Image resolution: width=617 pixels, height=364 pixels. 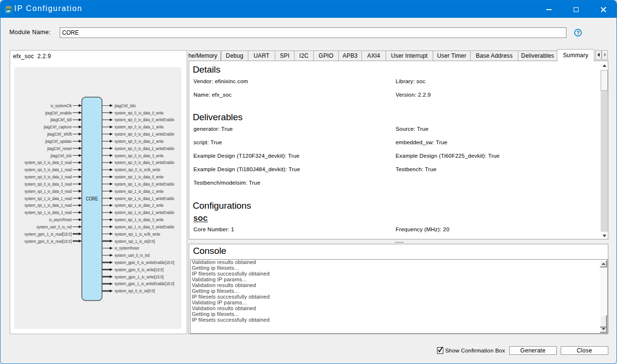 What do you see at coordinates (139, 220) in the screenshot?
I see `svg-text: system_spi_1_io_data_3_write` at bounding box center [139, 220].